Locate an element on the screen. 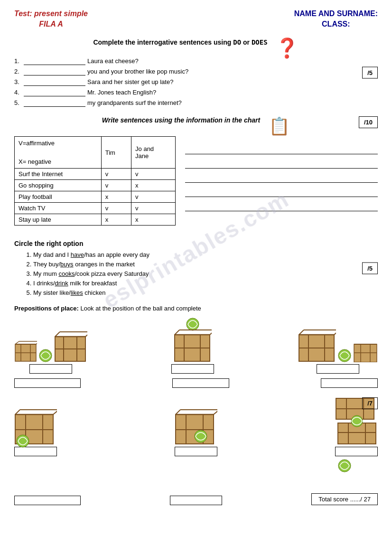  section1-title: Complete the interrogative sentences usi… is located at coordinates (180, 42).